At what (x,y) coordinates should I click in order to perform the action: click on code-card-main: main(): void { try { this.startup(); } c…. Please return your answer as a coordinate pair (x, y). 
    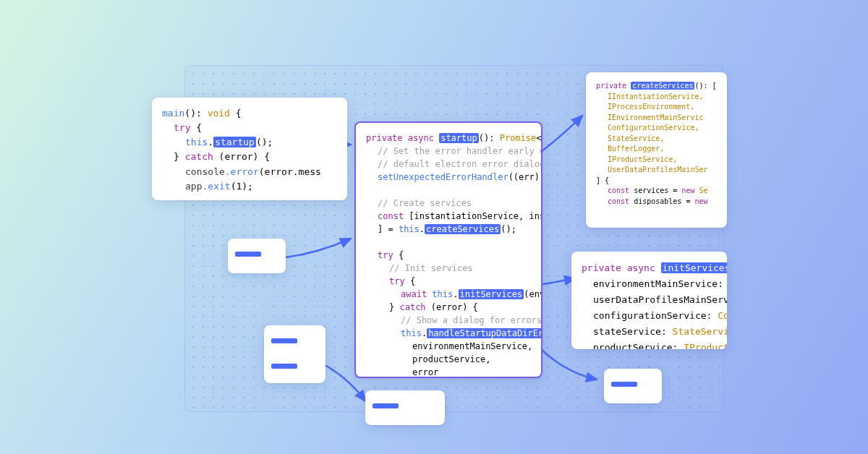
    Looking at the image, I should click on (250, 149).